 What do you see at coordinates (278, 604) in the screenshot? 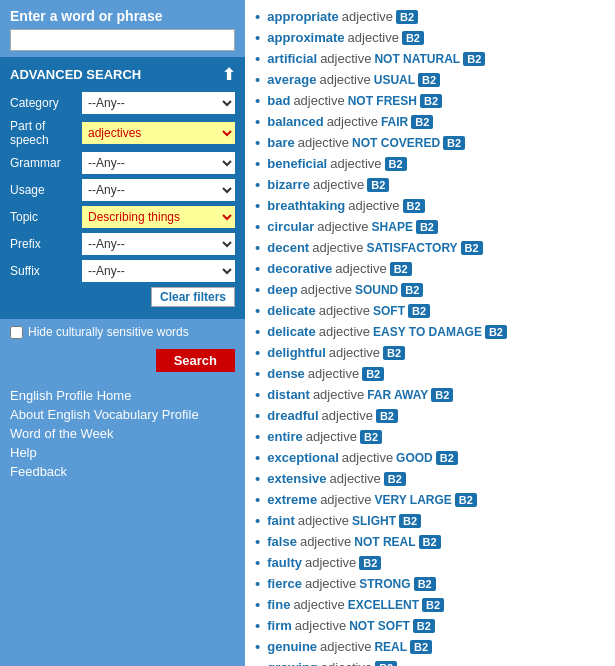
I see `word-link: fine` at bounding box center [278, 604].